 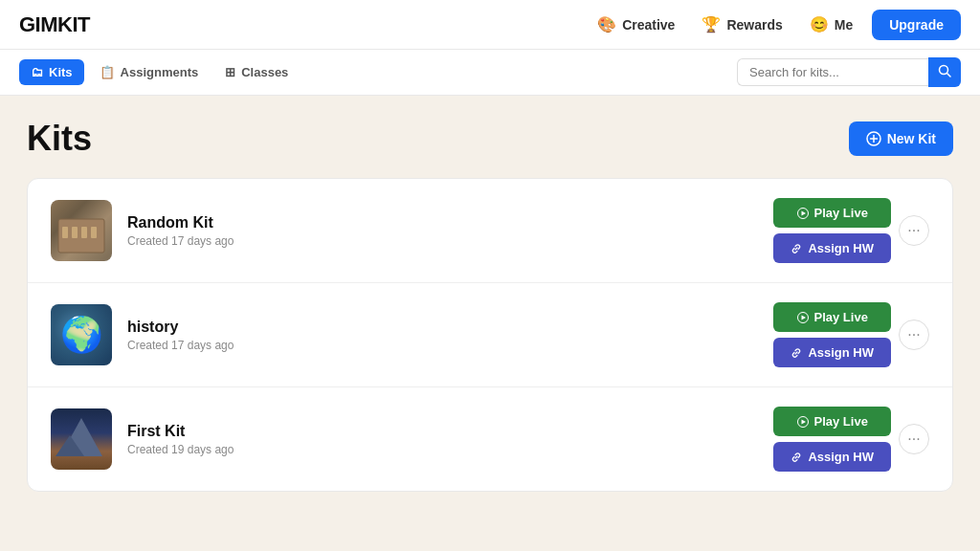 I want to click on new-kit-label: New Kit, so click(x=911, y=139).